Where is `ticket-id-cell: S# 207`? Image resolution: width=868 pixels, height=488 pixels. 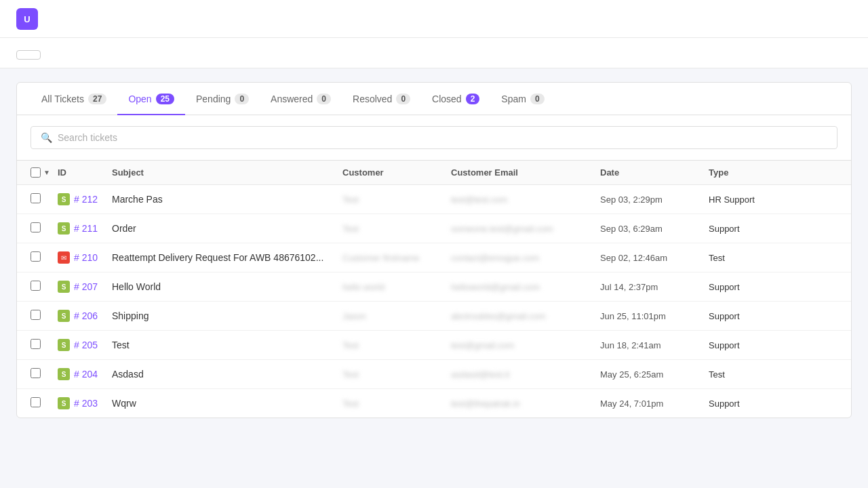
ticket-id-cell: S# 207 is located at coordinates (85, 287).